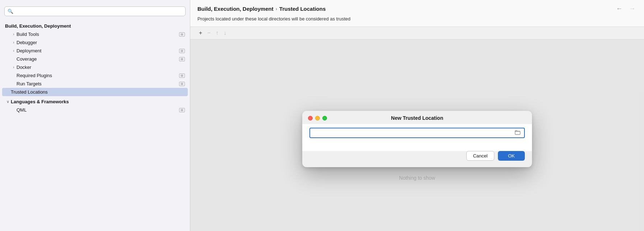 Image resolution: width=644 pixels, height=231 pixels. What do you see at coordinates (317, 118) in the screenshot?
I see `minimize-window-button` at bounding box center [317, 118].